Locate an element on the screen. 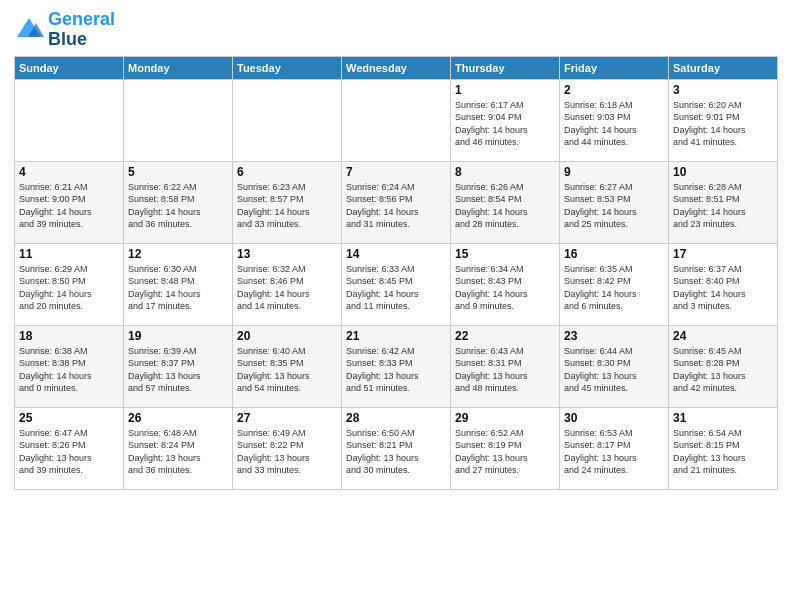  day-info: Sunrise: 6:50 AM Sunset: 8:21 PM Dayligh… is located at coordinates (396, 452).